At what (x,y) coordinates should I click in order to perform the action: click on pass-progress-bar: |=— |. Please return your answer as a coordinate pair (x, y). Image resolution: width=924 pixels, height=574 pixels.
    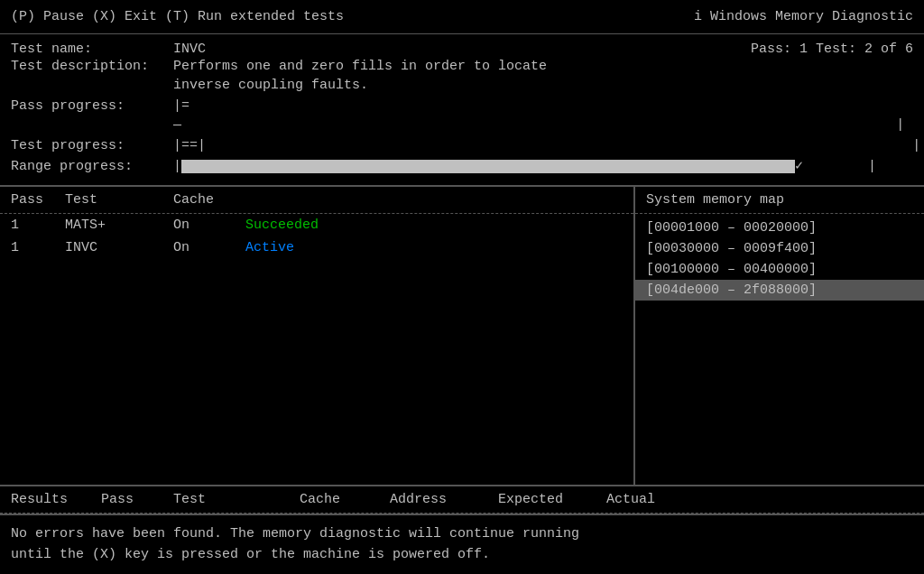
    Looking at the image, I should click on (543, 116).